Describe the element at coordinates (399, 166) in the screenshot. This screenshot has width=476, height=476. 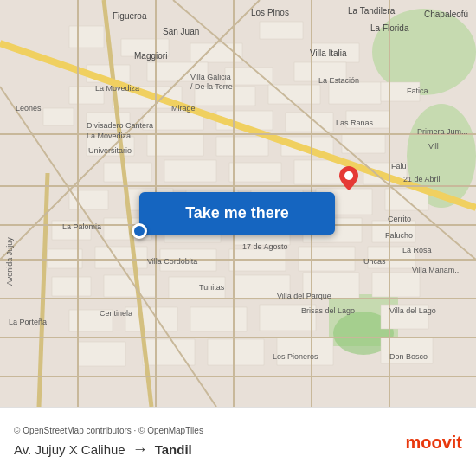
I see `svg-text: Falu` at that location.